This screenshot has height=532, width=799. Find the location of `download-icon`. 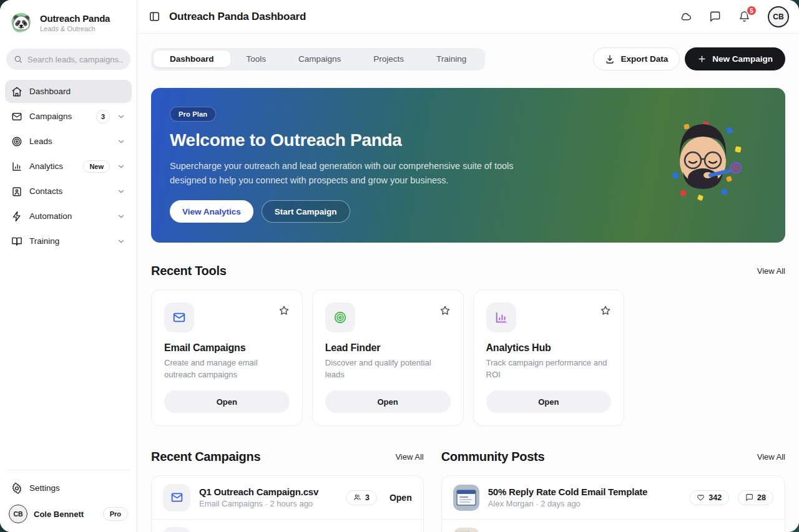

download-icon is located at coordinates (610, 59).